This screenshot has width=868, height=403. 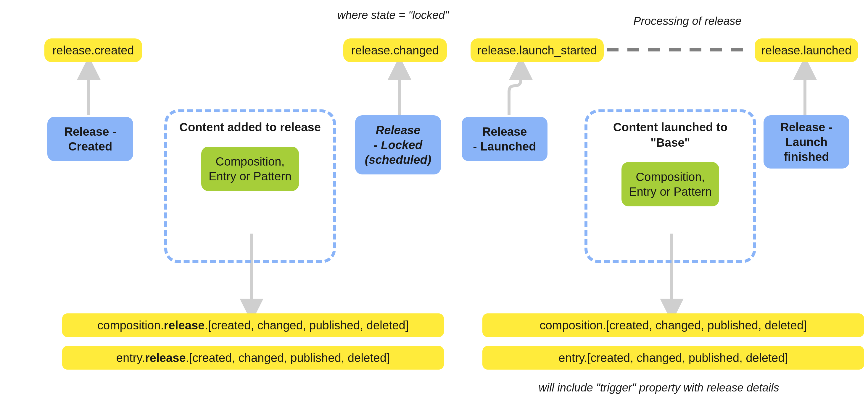 What do you see at coordinates (93, 50) in the screenshot?
I see `event-release-created: release.created` at bounding box center [93, 50].